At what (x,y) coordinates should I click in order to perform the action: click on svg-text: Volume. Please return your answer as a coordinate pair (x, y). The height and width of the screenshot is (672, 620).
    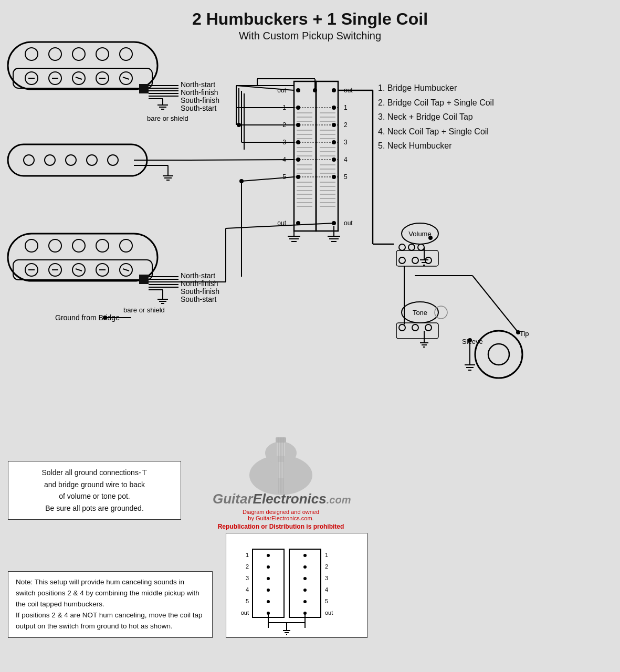
    Looking at the image, I should click on (420, 234).